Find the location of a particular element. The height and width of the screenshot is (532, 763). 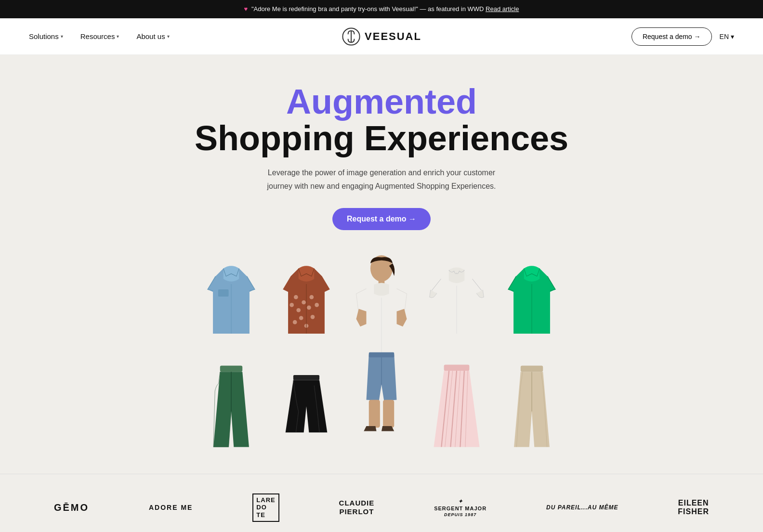

clothing-item-pink-skirt is located at coordinates (457, 406).